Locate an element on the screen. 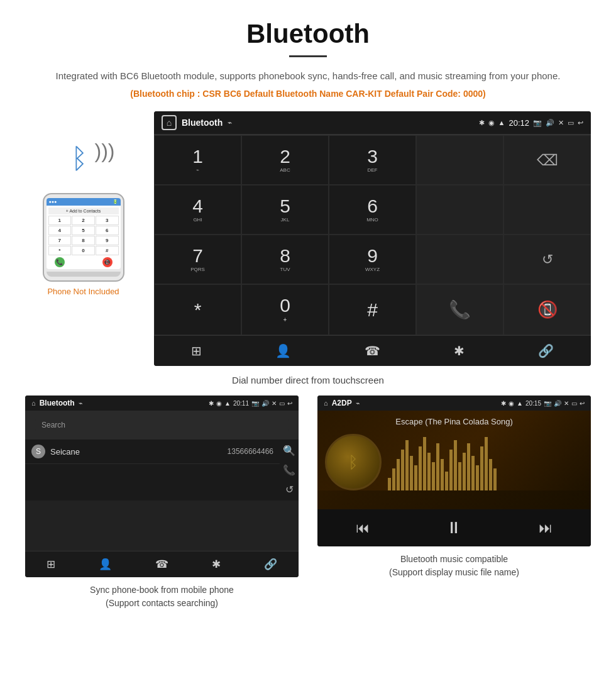  pb-close-icon: ✕ is located at coordinates (274, 404).